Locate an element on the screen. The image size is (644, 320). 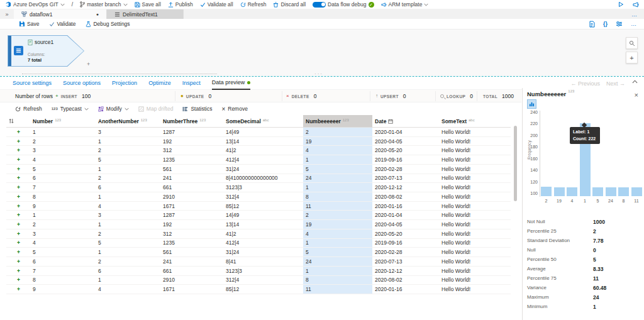
table-scrollbar-thumb is located at coordinates (516, 163).